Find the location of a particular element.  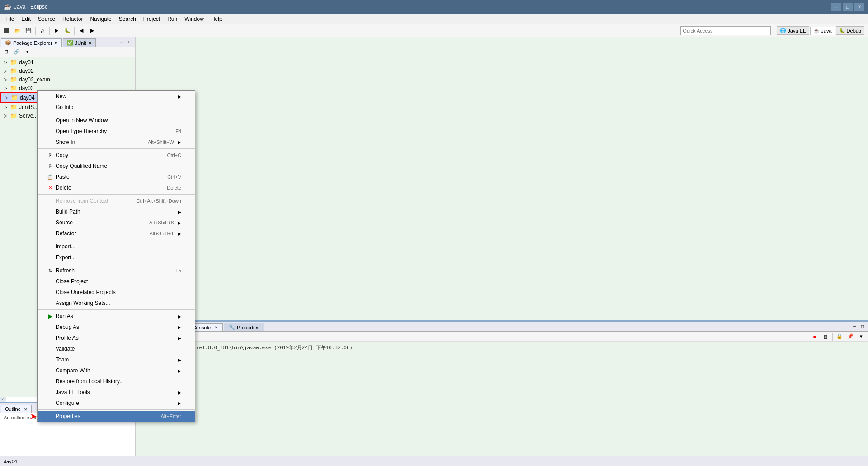

close-button: ✕ is located at coordinates (859, 7).